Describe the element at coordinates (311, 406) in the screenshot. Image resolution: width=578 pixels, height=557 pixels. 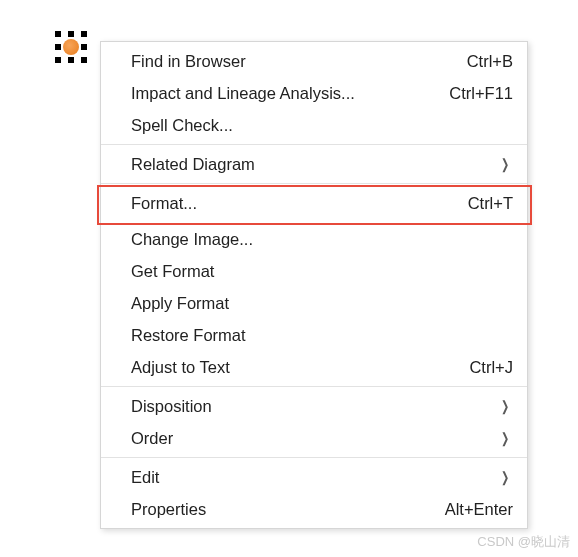
I see `menu-item-label: Disposition` at that location.